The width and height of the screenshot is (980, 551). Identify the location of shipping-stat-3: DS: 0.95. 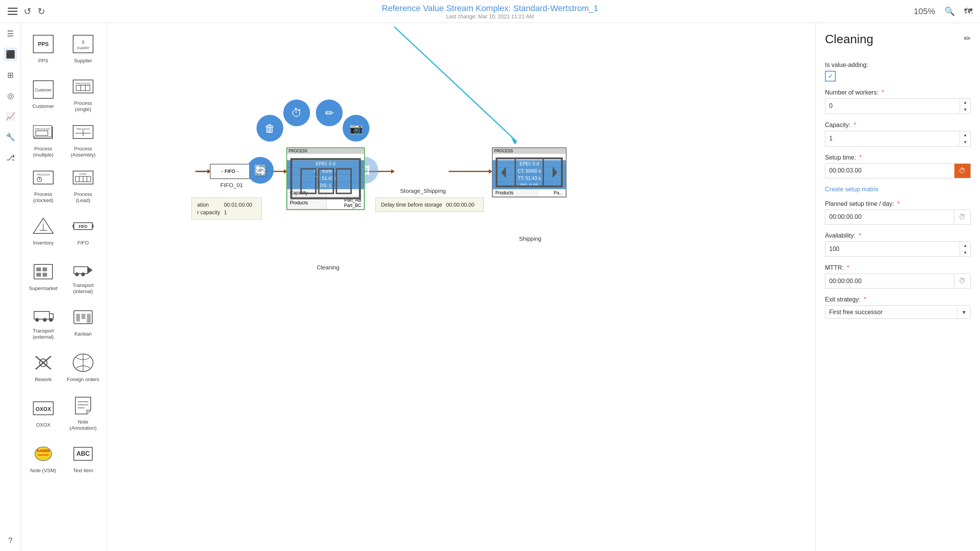
(529, 185).